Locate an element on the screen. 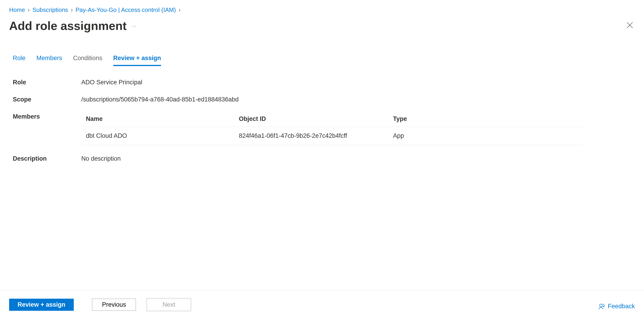 The image size is (644, 319). members-label: Members is located at coordinates (47, 117).